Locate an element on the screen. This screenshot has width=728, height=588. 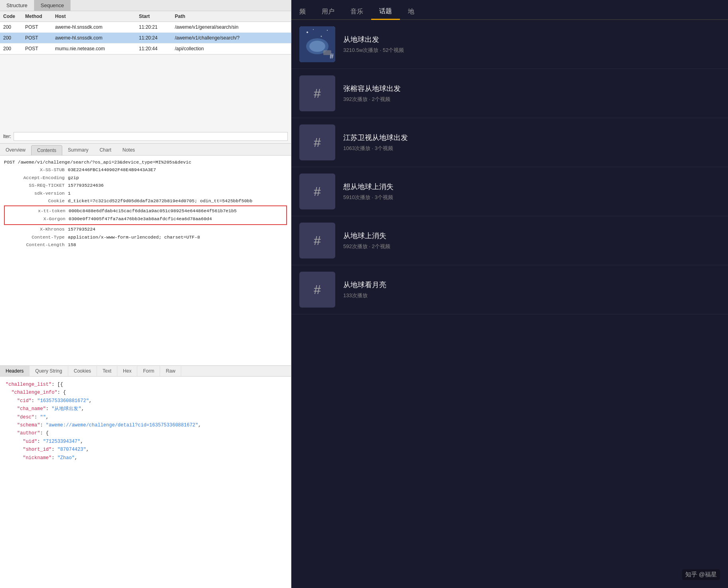
table-row: 200 POST aweme-hl.snssdk.com 11:20:21 /a… is located at coordinates (145, 27).